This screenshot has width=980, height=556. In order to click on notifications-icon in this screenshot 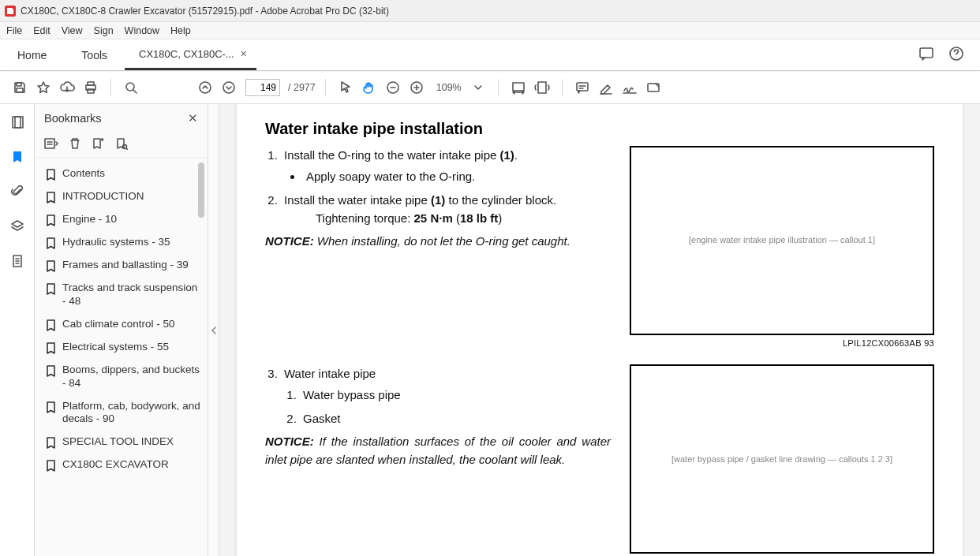, I will do `click(926, 55)`.